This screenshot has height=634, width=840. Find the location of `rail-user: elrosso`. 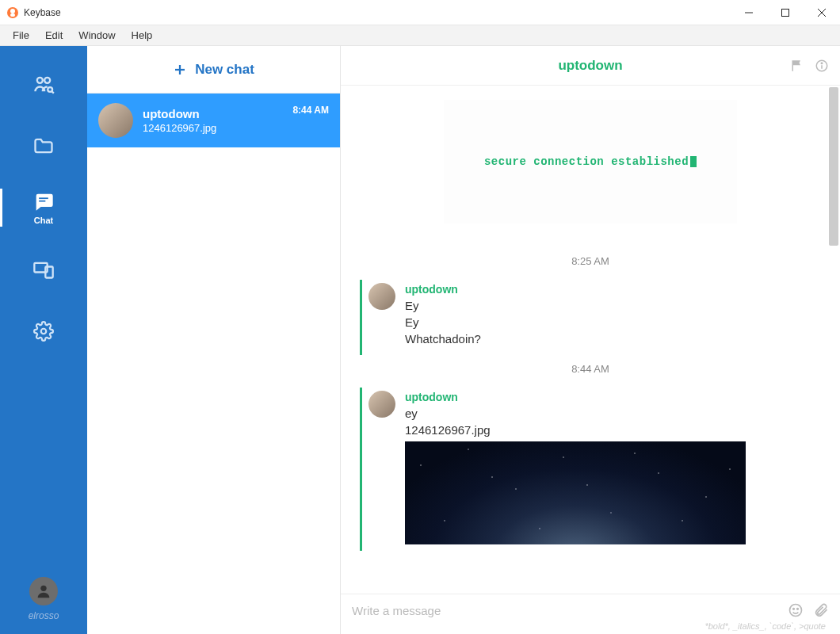

rail-user: elrosso is located at coordinates (44, 599).